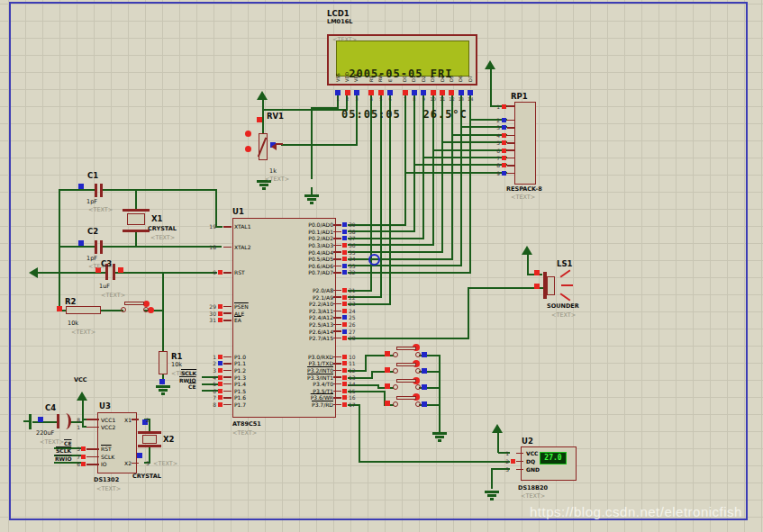 Image resolution: width=763 pixels, height=532 pixels. What do you see at coordinates (504, 166) in the screenshot?
I see `chip-pin: 8` at bounding box center [504, 166].